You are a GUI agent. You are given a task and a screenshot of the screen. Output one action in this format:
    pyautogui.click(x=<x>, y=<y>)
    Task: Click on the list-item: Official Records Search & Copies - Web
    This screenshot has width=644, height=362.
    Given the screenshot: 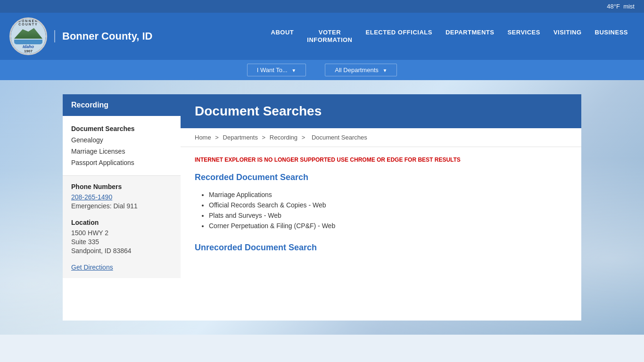 What is the action you would take?
    pyautogui.click(x=388, y=205)
    